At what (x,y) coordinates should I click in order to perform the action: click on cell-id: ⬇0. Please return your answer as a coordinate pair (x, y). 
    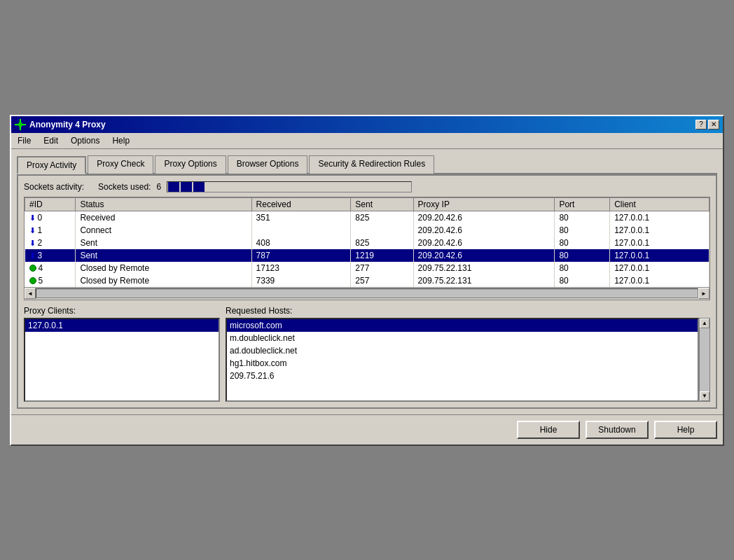
    Looking at the image, I should click on (50, 217).